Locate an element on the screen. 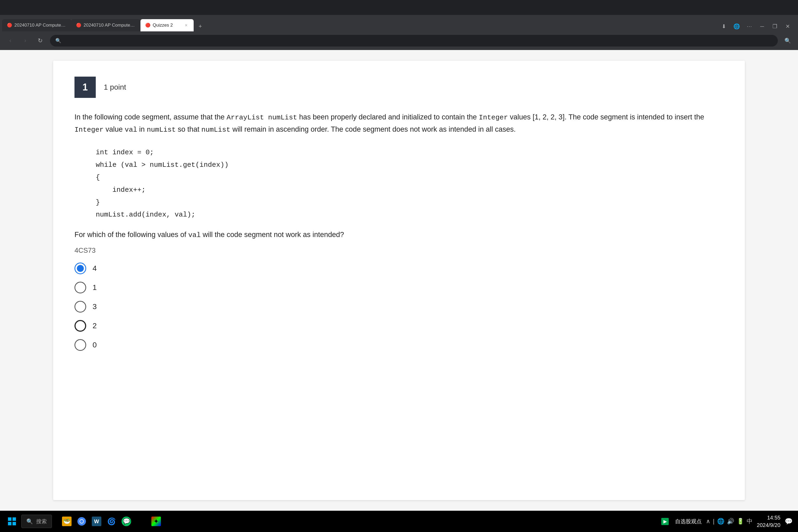 The image size is (798, 532). choice-a: 4 is located at coordinates (399, 268).